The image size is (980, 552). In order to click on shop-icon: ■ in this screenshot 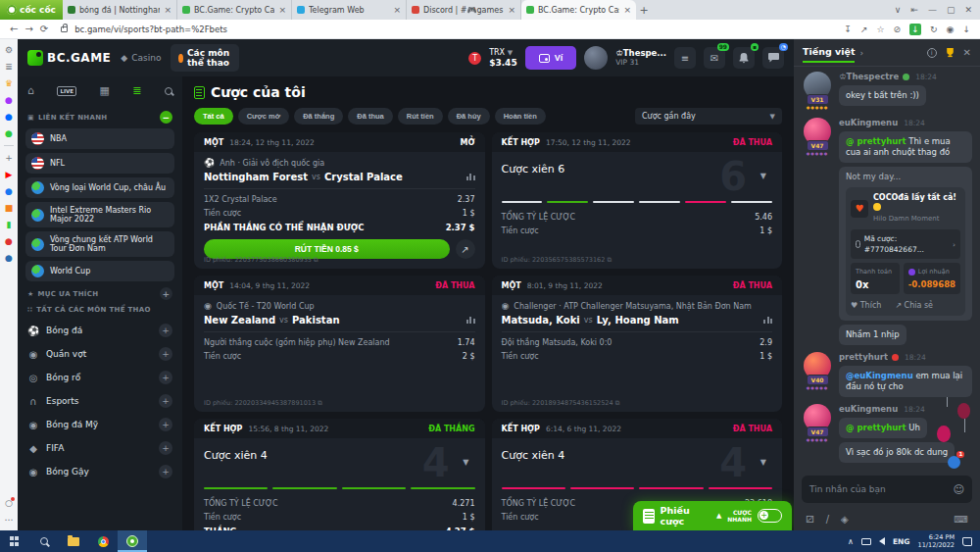, I will do `click(10, 208)`.